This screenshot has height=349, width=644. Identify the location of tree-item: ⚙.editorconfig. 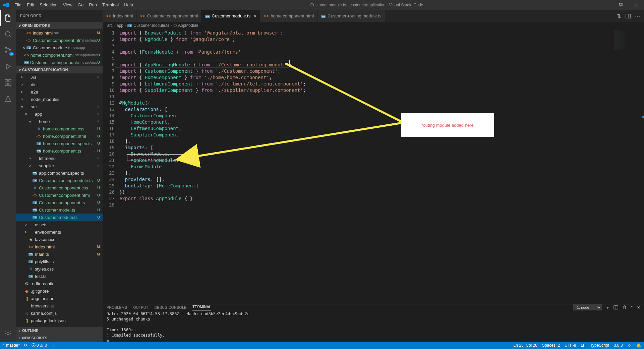
(59, 284).